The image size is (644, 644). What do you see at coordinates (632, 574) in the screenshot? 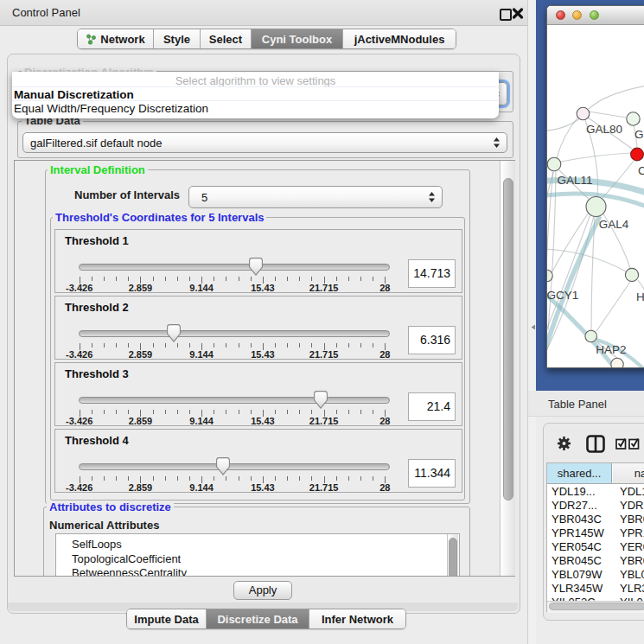
I see `table-cell: YBL0` at bounding box center [632, 574].